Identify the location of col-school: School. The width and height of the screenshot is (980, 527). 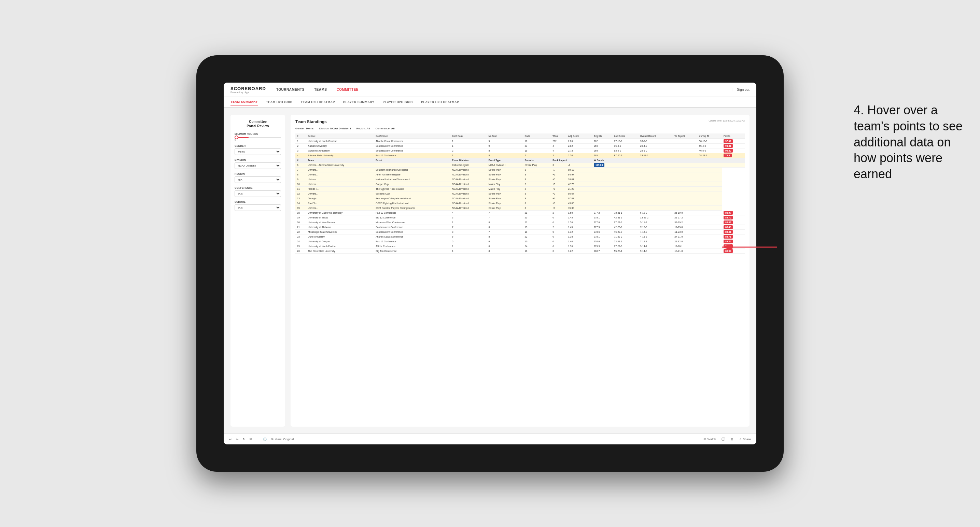
(340, 136).